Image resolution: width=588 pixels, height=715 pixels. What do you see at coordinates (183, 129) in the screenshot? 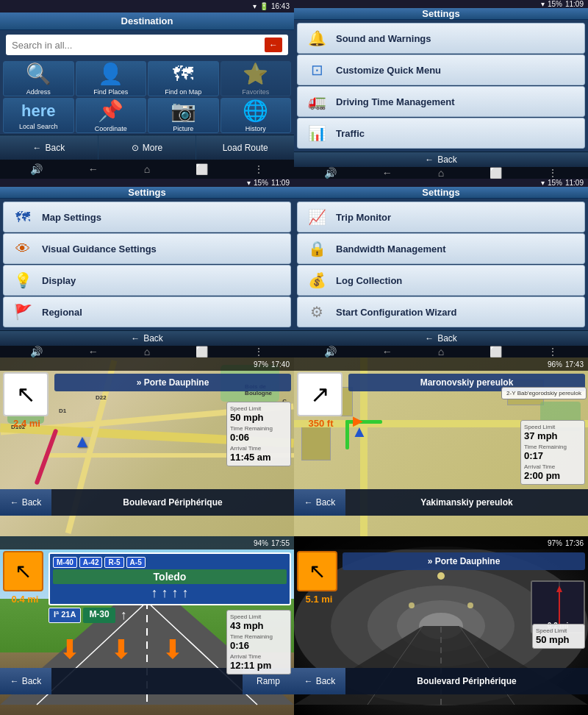
I see `picture-label: Picture` at bounding box center [183, 129].